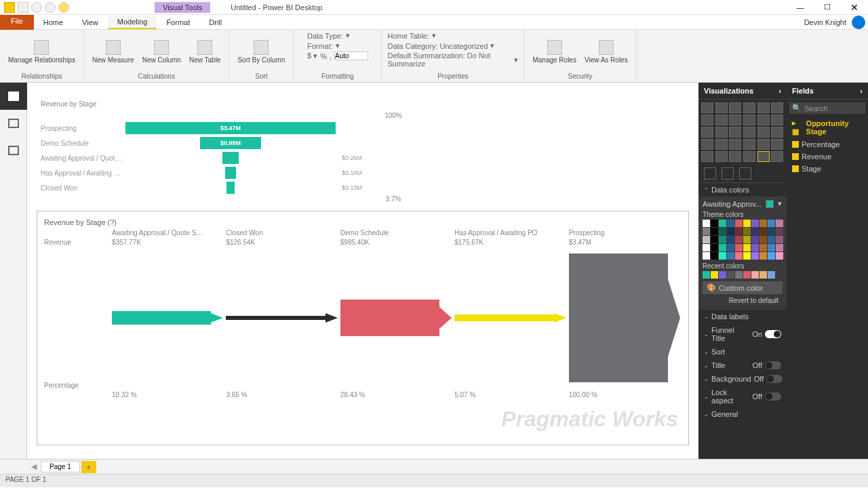 The height and width of the screenshot is (488, 868). I want to click on chevron-down-icon: ▾, so click(780, 203).